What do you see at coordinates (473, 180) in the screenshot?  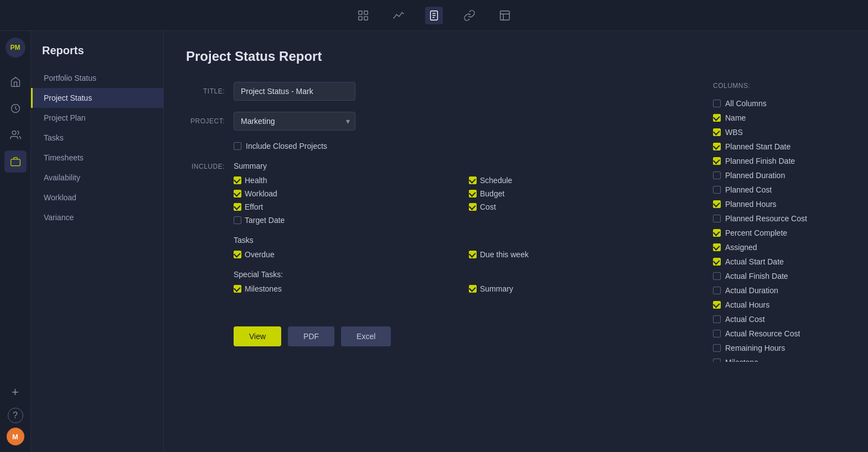 I see `schedule-checkbox` at bounding box center [473, 180].